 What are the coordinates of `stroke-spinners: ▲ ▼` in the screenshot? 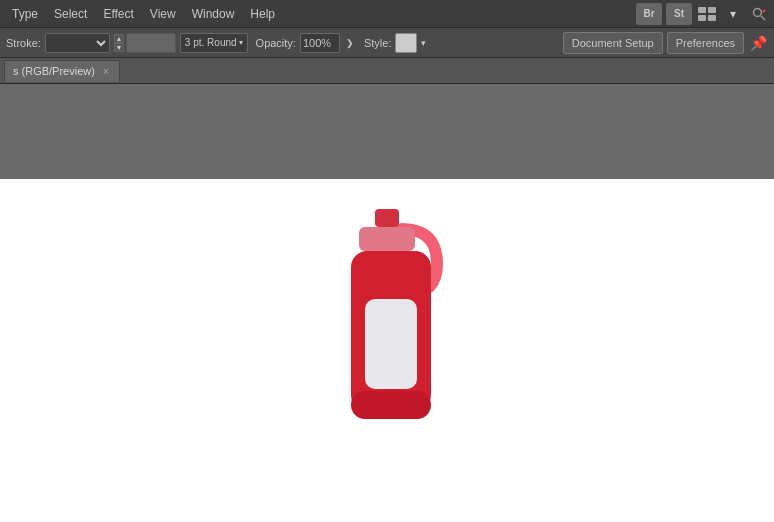 It's located at (119, 43).